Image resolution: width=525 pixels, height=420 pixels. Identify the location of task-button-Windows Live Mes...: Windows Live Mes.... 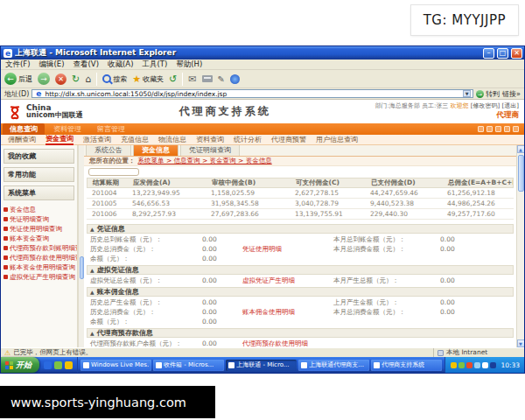
(116, 366).